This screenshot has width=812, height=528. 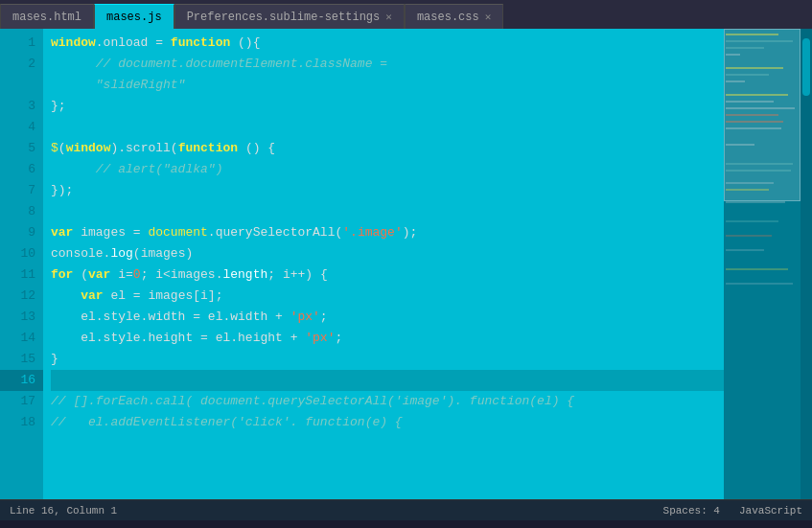 I want to click on tab-preferences: Preferences.sublime-settings ✕, so click(x=290, y=16).